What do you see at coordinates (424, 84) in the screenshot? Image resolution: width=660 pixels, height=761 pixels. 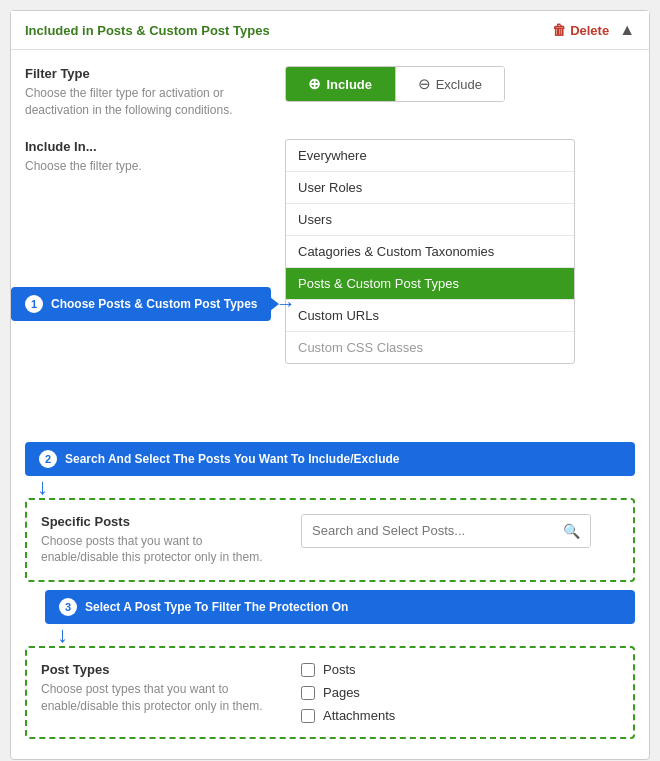 I see `minus-icon: ⊖` at bounding box center [424, 84].